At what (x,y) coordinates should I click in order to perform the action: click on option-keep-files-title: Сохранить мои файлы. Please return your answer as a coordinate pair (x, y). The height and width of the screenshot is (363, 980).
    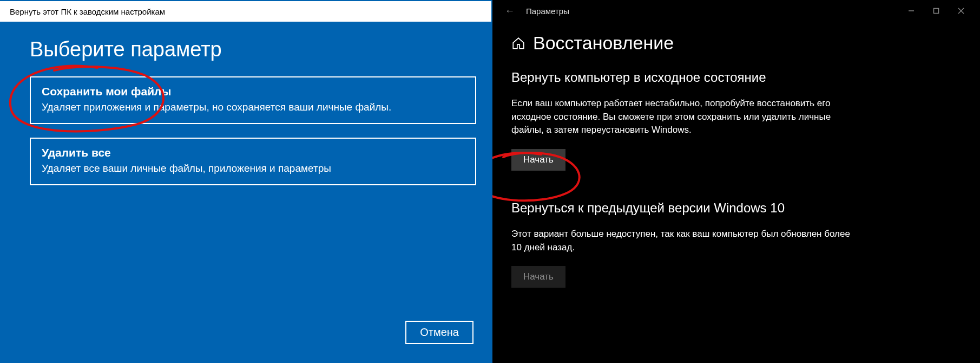
    Looking at the image, I should click on (253, 92).